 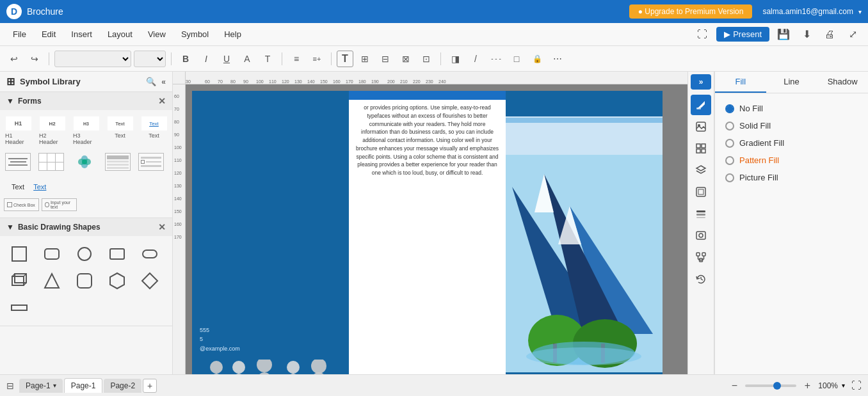 I want to click on page-tab-page1-prev: Page-1 ▾, so click(x=41, y=386).